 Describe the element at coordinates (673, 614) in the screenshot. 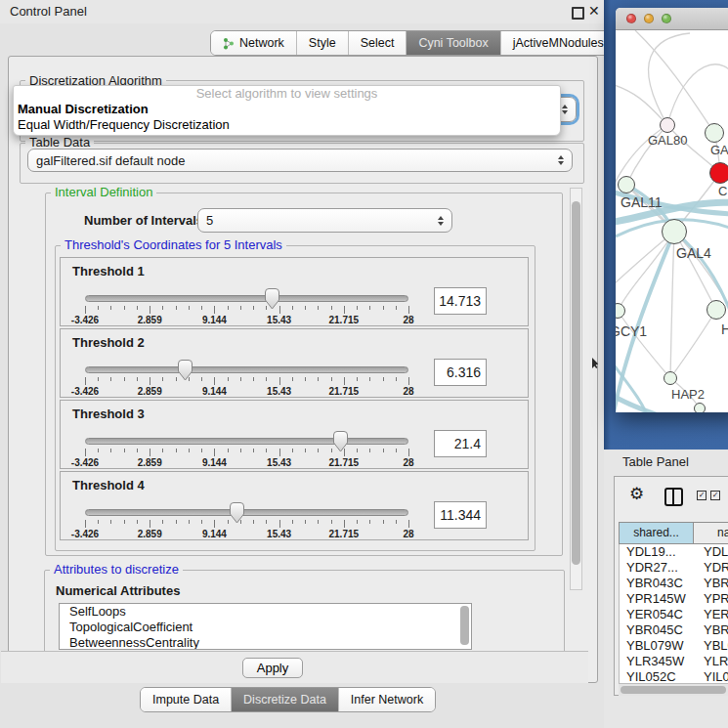

I see `table-rows: YDL19...YDL1YDR27...YDR2YBR043CYBR0YPR14…` at that location.